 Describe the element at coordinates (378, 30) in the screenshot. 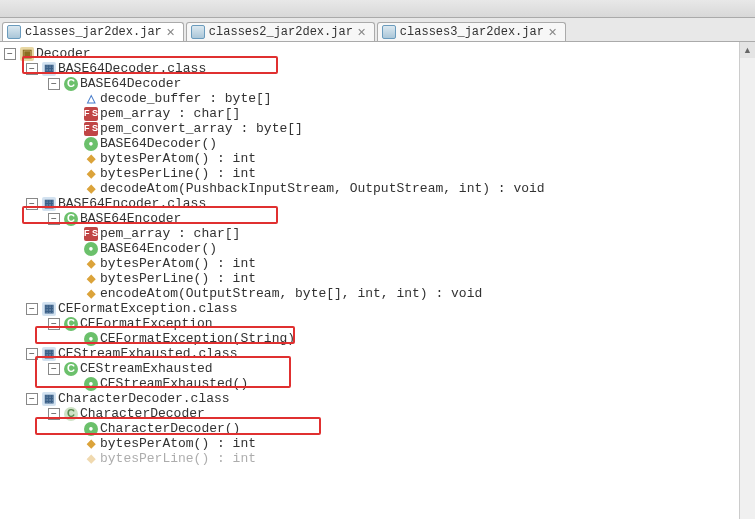

I see `editor-tabs: classes_jar2dex.jar ✕ classes2_jar2dex.j…` at that location.